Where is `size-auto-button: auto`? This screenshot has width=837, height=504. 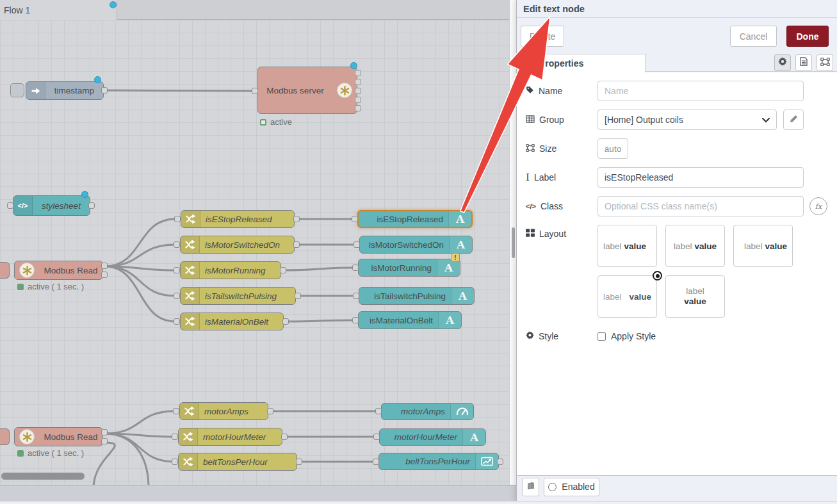
size-auto-button: auto is located at coordinates (613, 149).